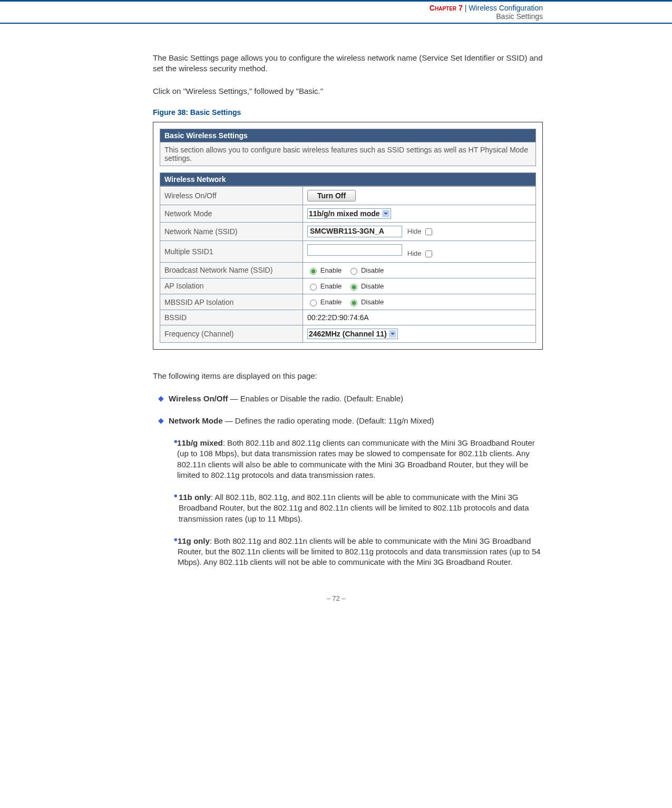 The height and width of the screenshot is (808, 672). Describe the element at coordinates (358, 459) in the screenshot. I see `list-item: ■ 11b/g mixed: Both 802.11b and 802.11g …` at that location.